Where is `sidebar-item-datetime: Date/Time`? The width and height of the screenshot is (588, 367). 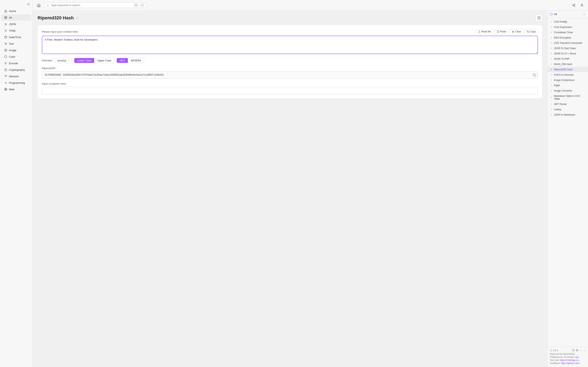
sidebar-item-datetime: Date/Time is located at coordinates (16, 37).